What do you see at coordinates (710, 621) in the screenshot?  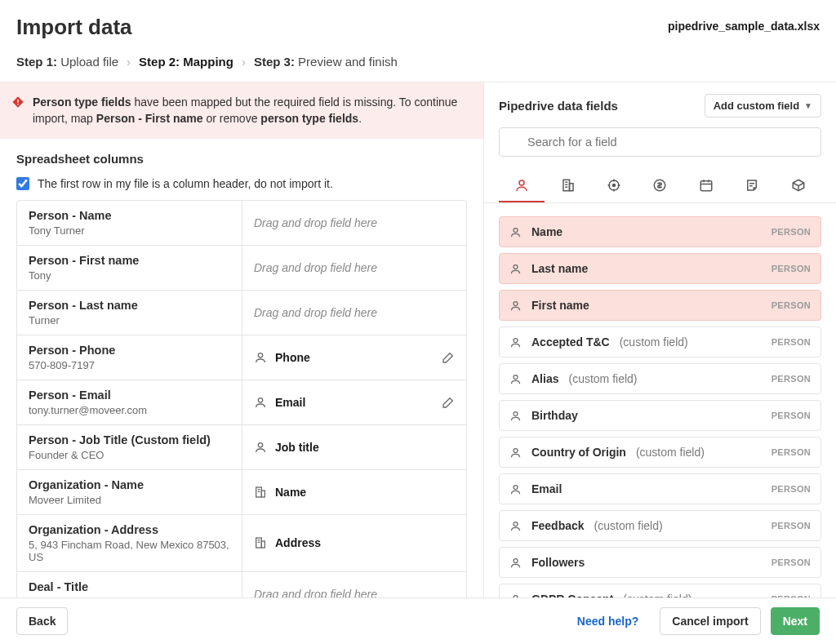 I see `cancel-import-button: Cancel import` at bounding box center [710, 621].